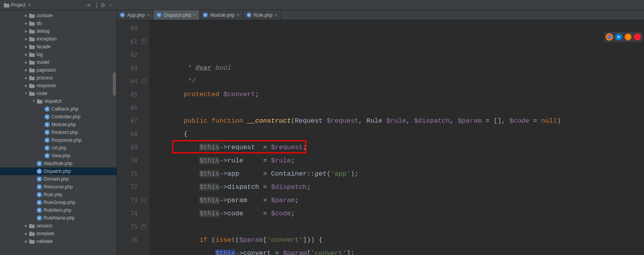 This screenshot has width=644, height=255. I want to click on code-line-74: $this->convert = $param['convert'];, so click(398, 251).